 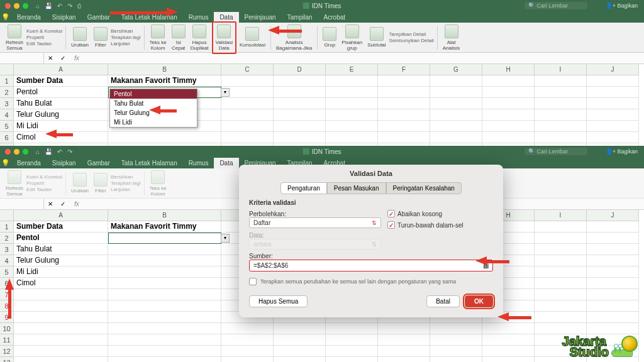 I want to click on refresh-button: Refresh Semua, so click(x=14, y=38).